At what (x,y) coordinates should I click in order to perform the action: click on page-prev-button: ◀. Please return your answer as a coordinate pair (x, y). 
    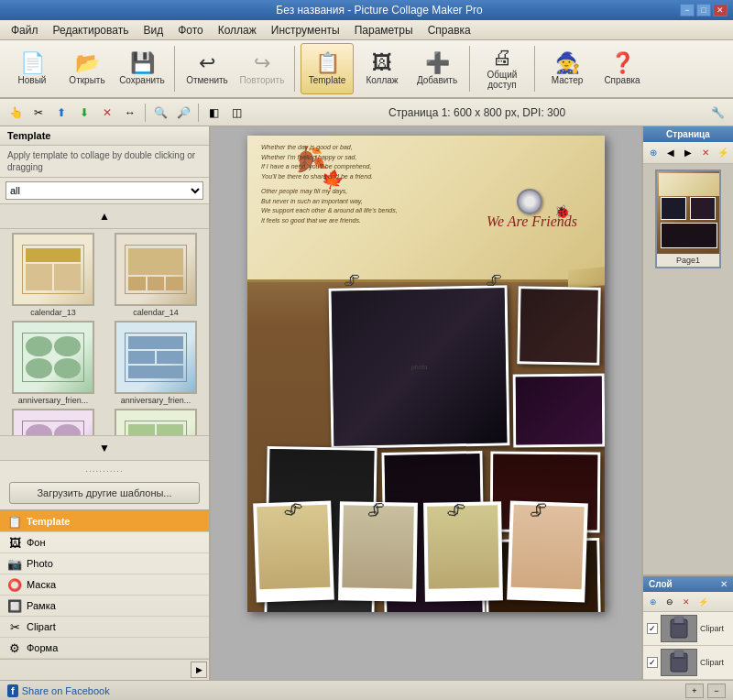
    Looking at the image, I should click on (671, 153).